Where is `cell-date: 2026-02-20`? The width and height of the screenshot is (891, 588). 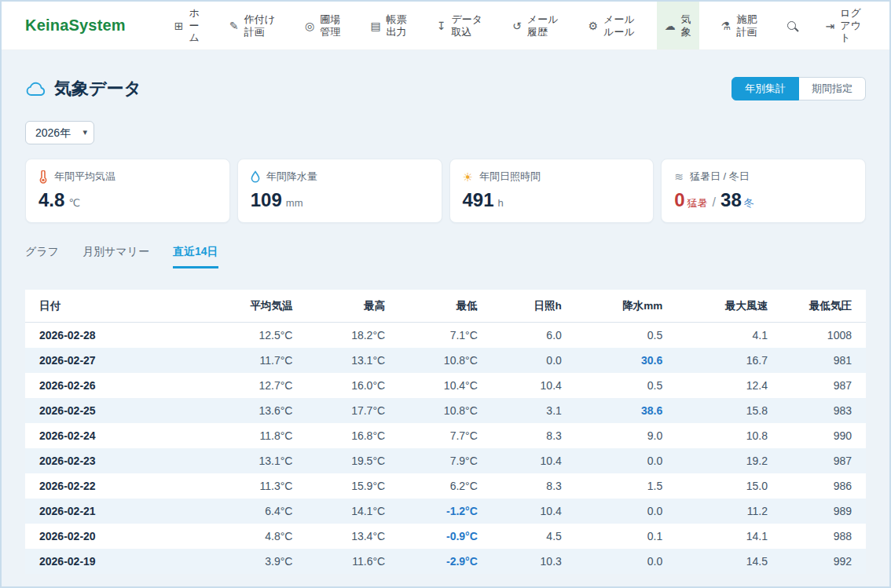 cell-date: 2026-02-20 is located at coordinates (122, 536).